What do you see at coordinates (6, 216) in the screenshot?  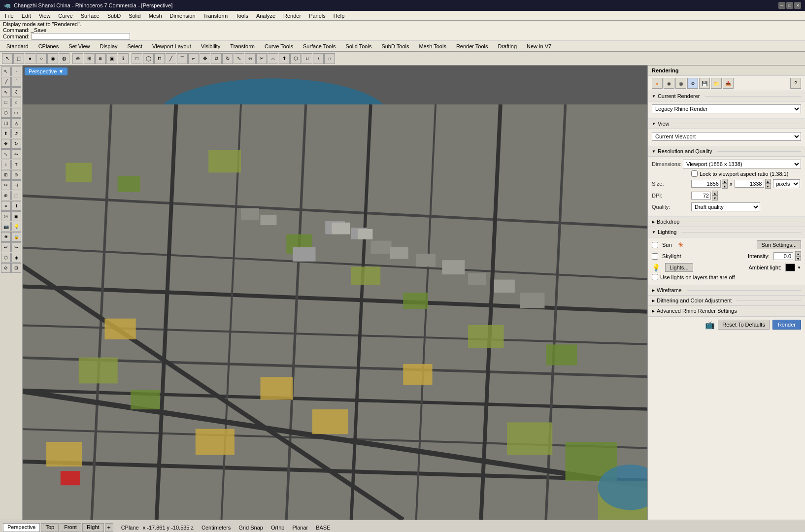 I see `lt-render: ◎` at bounding box center [6, 216].